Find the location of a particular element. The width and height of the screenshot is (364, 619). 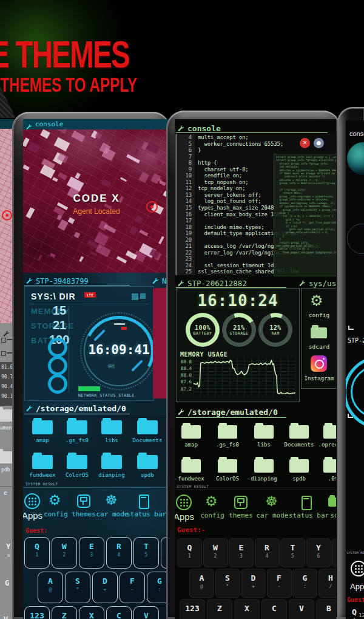

overlay-close-button: ✕ is located at coordinates (305, 143).